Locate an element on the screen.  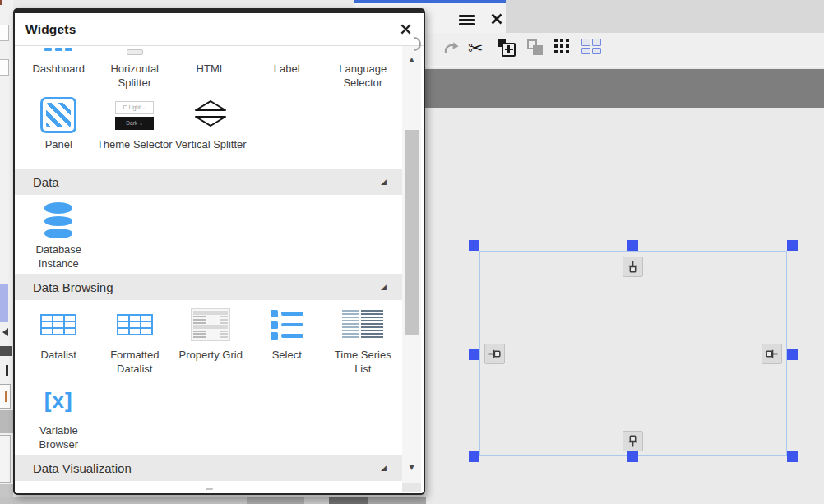
widget-time-series-list: Time Series List is located at coordinates (363, 339).